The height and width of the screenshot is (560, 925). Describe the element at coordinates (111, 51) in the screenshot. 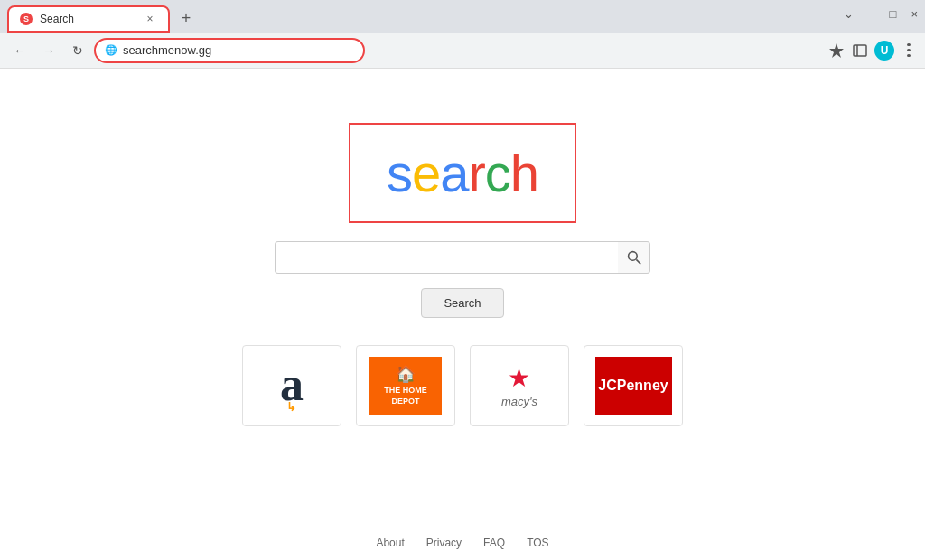

I see `address-favicon-icon: 🌐` at that location.